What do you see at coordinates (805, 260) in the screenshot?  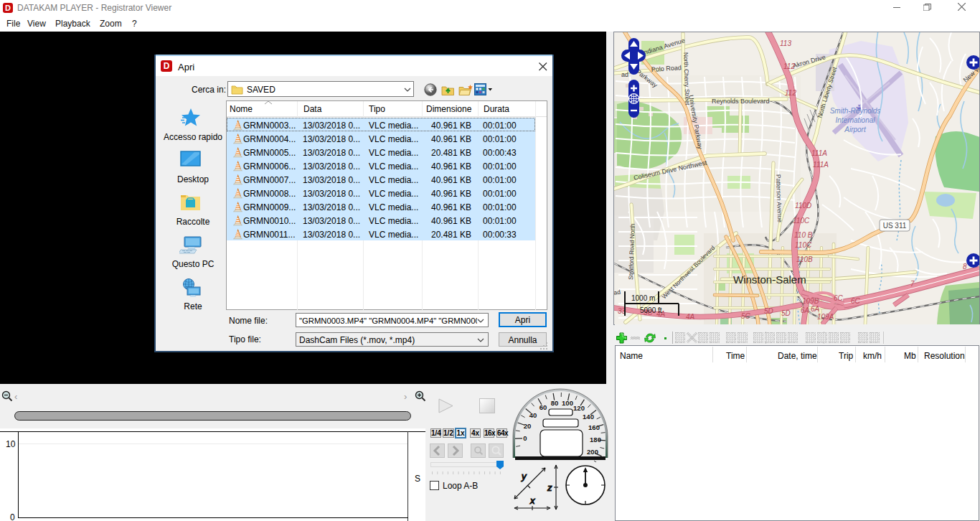 I see `svg-text: 110B` at bounding box center [805, 260].